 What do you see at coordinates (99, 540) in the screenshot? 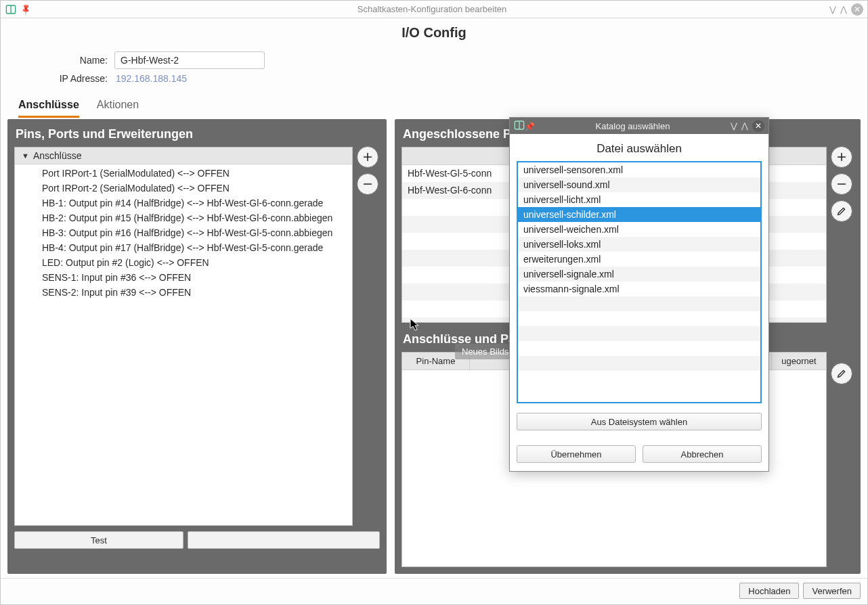
I see `test-button: Test` at bounding box center [99, 540].